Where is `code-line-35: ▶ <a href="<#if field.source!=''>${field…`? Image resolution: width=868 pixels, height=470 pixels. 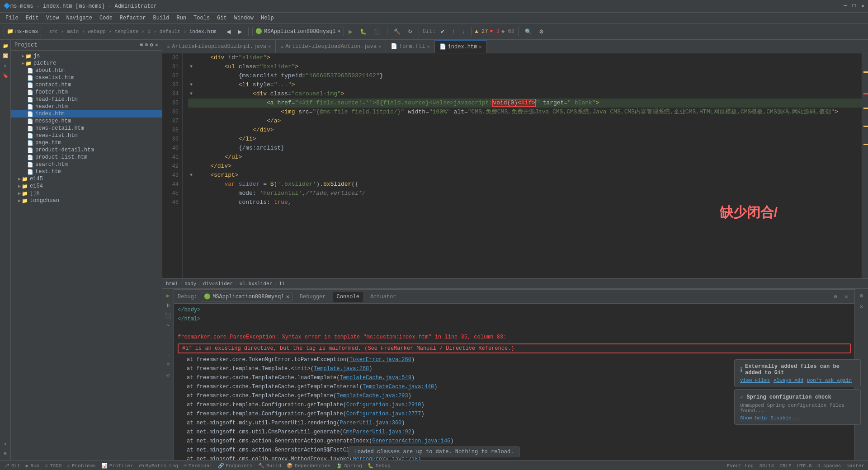 code-line-35: ▶ <a href="<#if field.source!=''>${field… is located at coordinates (525, 103).